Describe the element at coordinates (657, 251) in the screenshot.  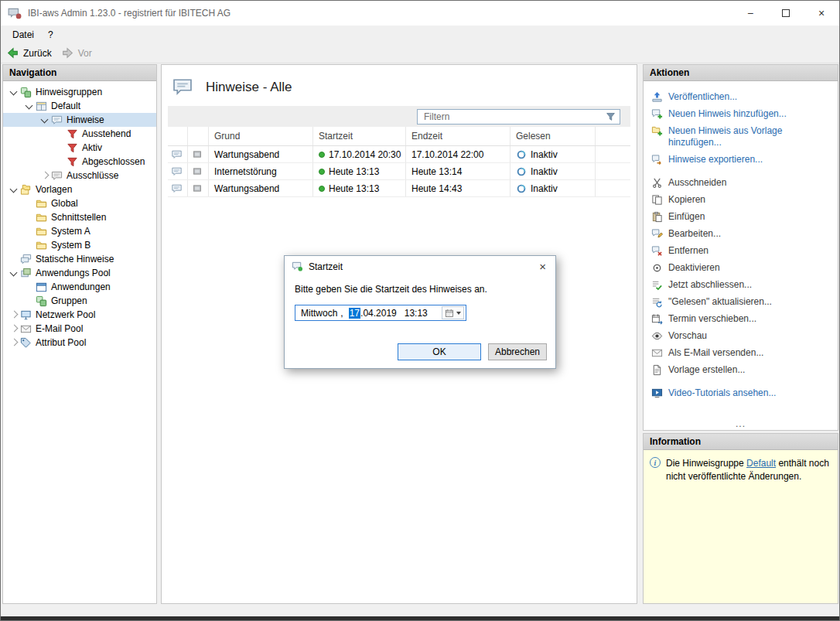
I see `remove-icon` at that location.